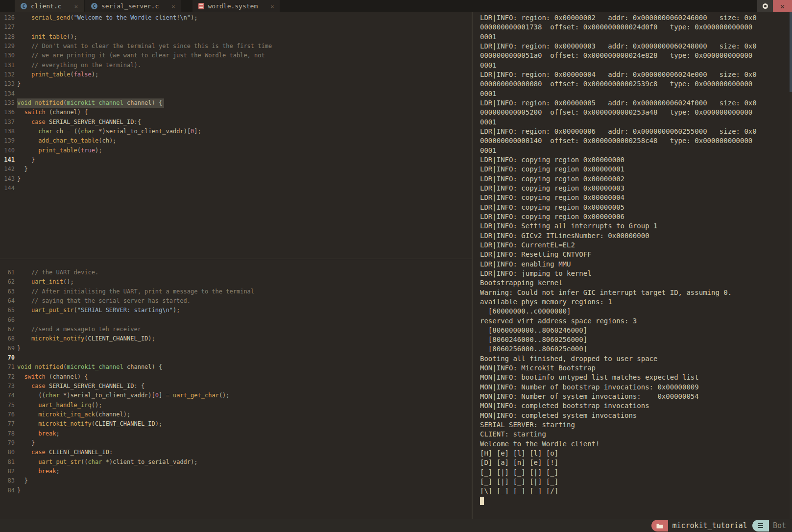 This screenshot has height=532, width=792. Describe the element at coordinates (236, 339) in the screenshot. I see `code-line-68: 68 microkit_notify(CLIENT_CHANNEL_ID);` at that location.